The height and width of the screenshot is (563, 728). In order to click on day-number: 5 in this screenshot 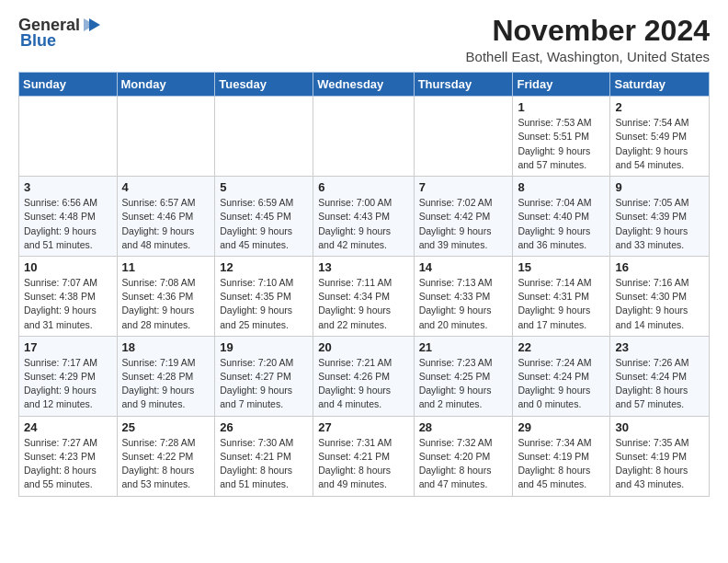, I will do `click(264, 188)`.